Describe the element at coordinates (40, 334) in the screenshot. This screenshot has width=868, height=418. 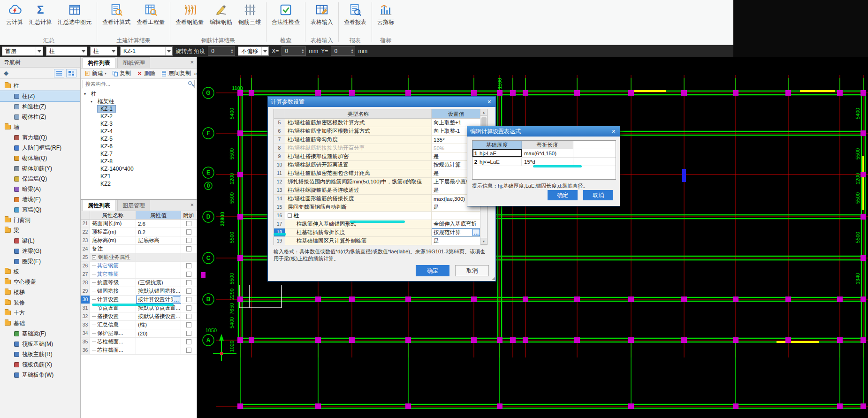
I see `nav-item-row: 基础梁(F)` at that location.